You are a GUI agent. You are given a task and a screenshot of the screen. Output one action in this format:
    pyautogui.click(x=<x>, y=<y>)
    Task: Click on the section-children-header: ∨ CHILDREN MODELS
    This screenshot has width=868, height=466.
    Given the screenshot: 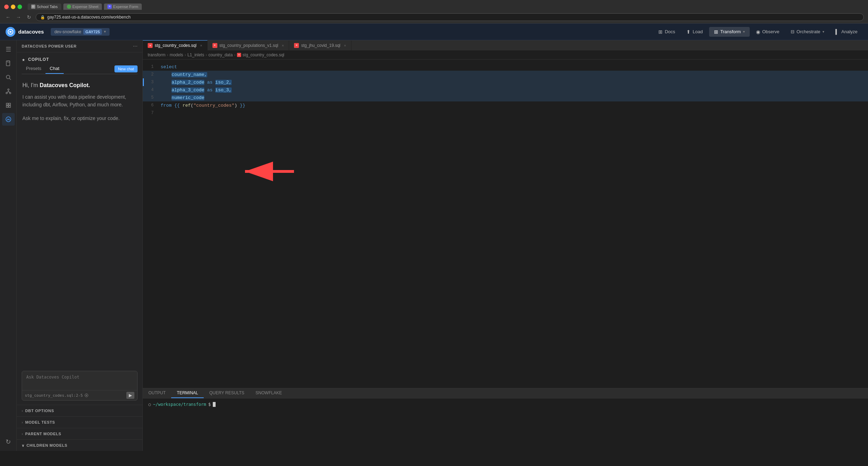 What is the action you would take?
    pyautogui.click(x=80, y=445)
    